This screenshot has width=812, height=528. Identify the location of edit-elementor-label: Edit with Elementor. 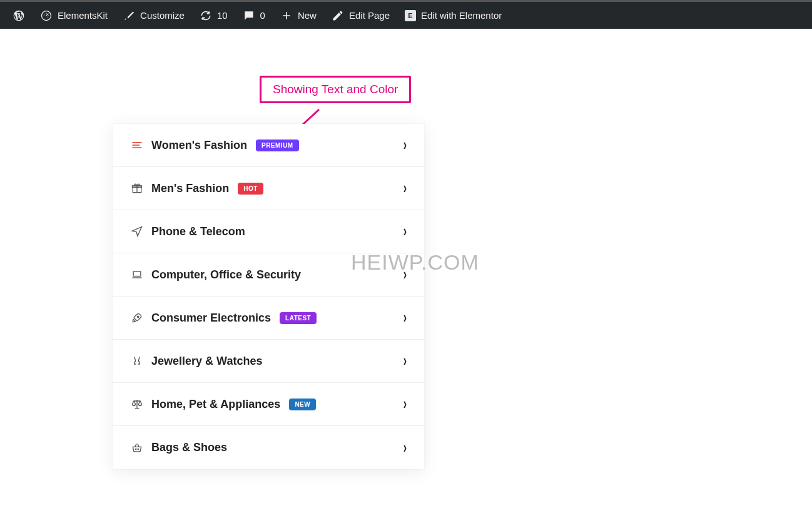
(462, 15).